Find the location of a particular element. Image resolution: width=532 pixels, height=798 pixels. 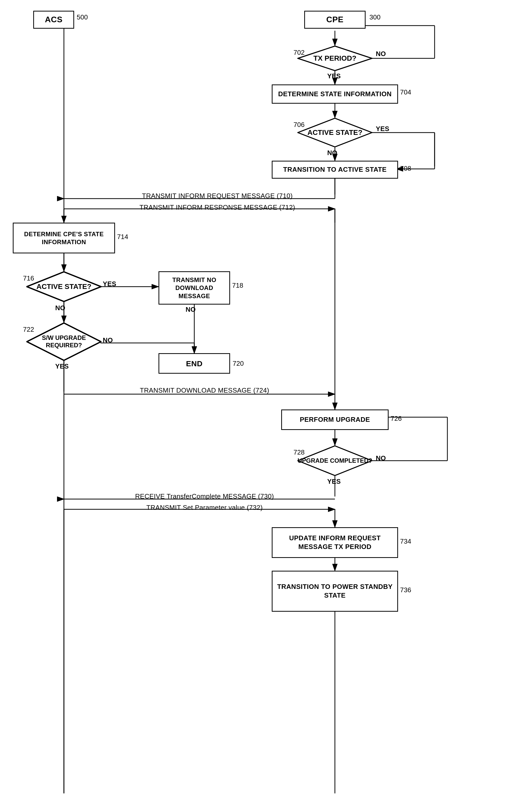

active-state2-label: ACTIVE STATE? is located at coordinates (64, 287).